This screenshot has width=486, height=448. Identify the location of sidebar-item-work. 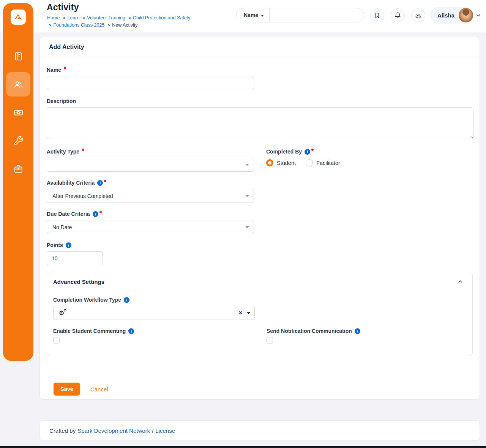
(18, 169).